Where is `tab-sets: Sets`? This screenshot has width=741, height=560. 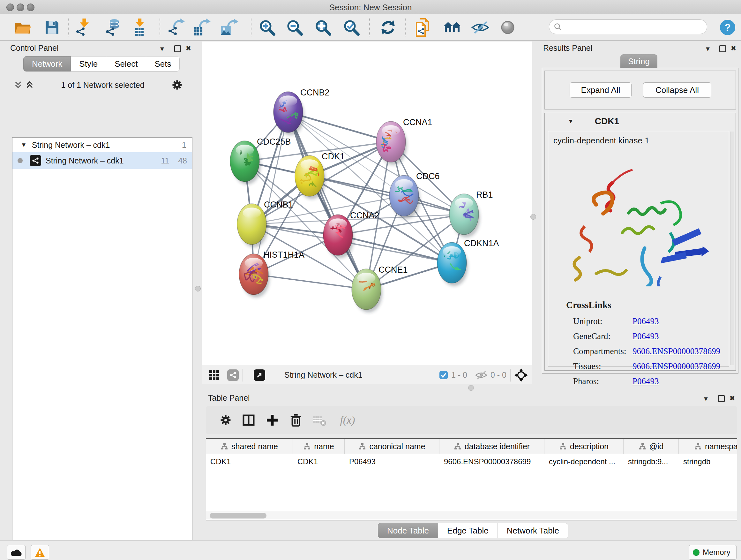 tab-sets: Sets is located at coordinates (163, 64).